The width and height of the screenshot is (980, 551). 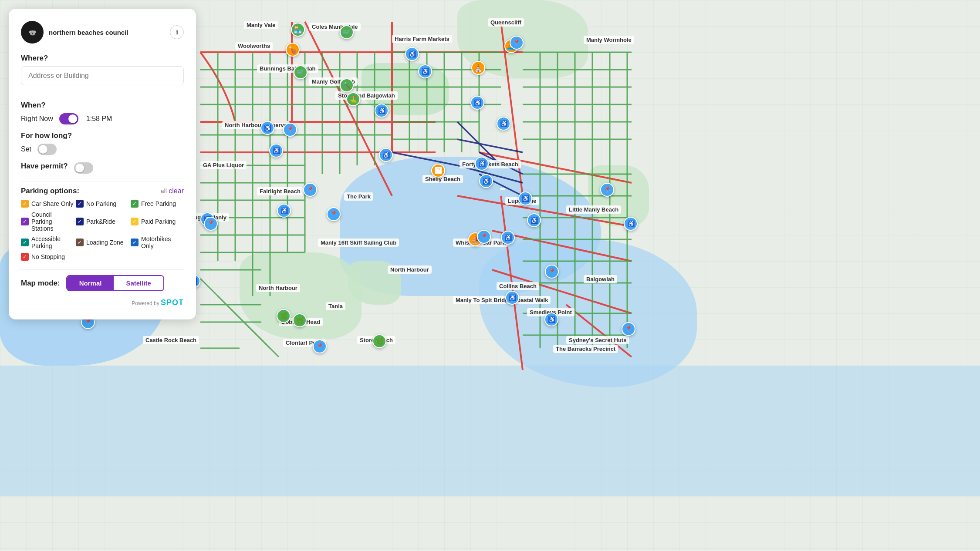 I want to click on accessible-pin-13: ♿, so click(x=534, y=220).